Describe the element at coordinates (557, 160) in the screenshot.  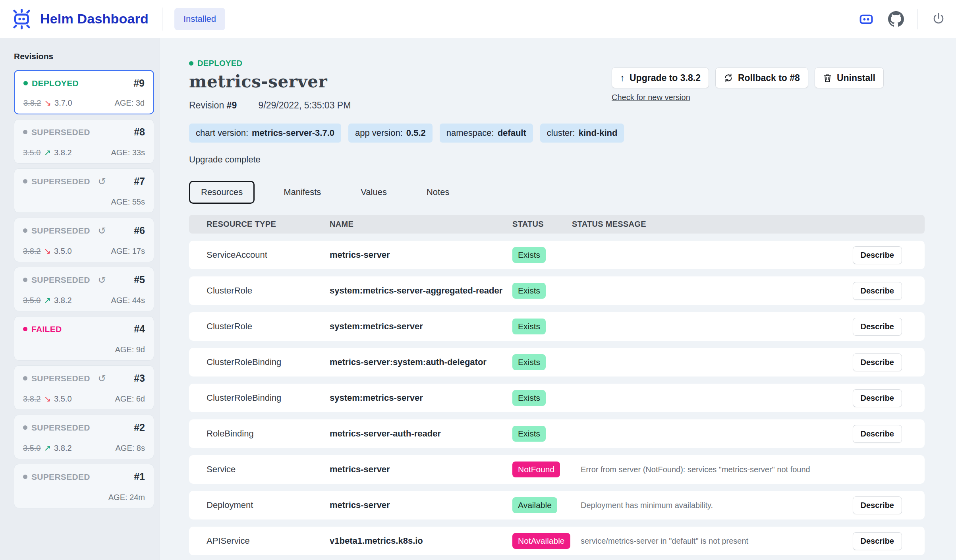
I see `release-description: Upgrade complete` at that location.